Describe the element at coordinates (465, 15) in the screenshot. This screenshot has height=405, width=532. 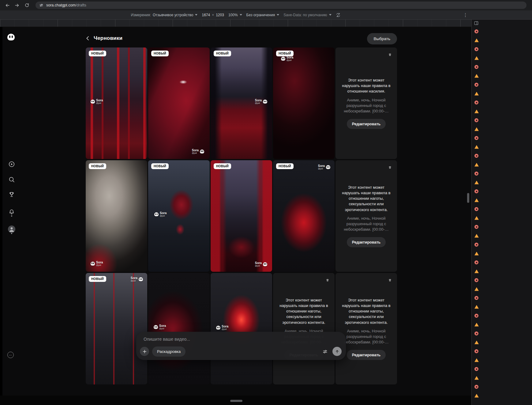
I see `devtools-options-menu-button: ⋮` at that location.